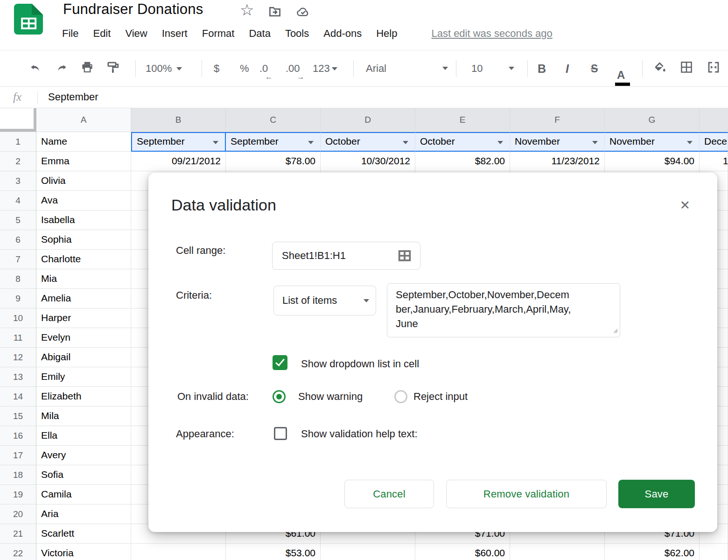 The width and height of the screenshot is (728, 560). What do you see at coordinates (84, 397) in the screenshot?
I see `cell-A14: Elizabeth` at bounding box center [84, 397].